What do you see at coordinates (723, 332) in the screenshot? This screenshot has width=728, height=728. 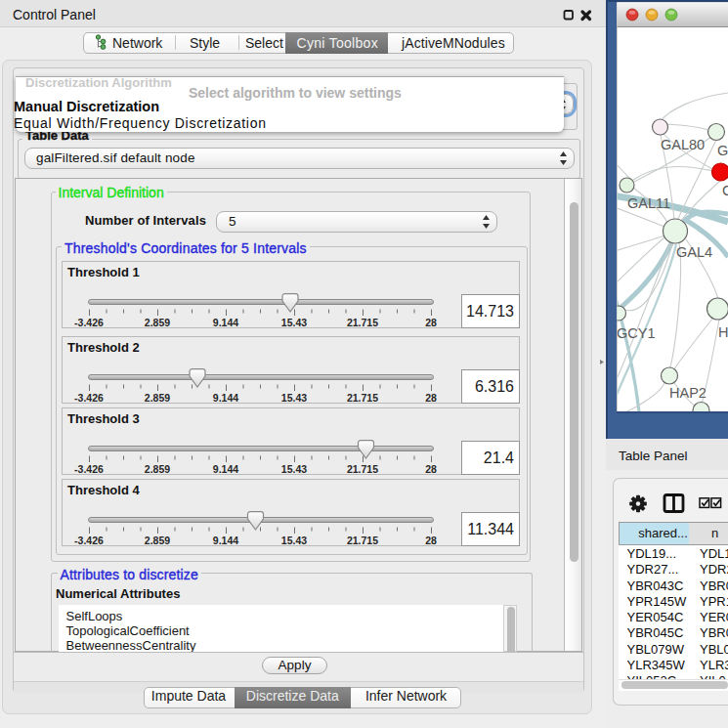 I see `svg-text: H` at bounding box center [723, 332].